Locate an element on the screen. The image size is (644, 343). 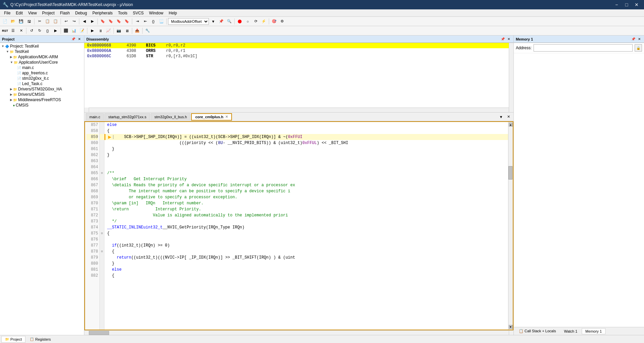
tb-b2: 🔖 is located at coordinates (111, 21).